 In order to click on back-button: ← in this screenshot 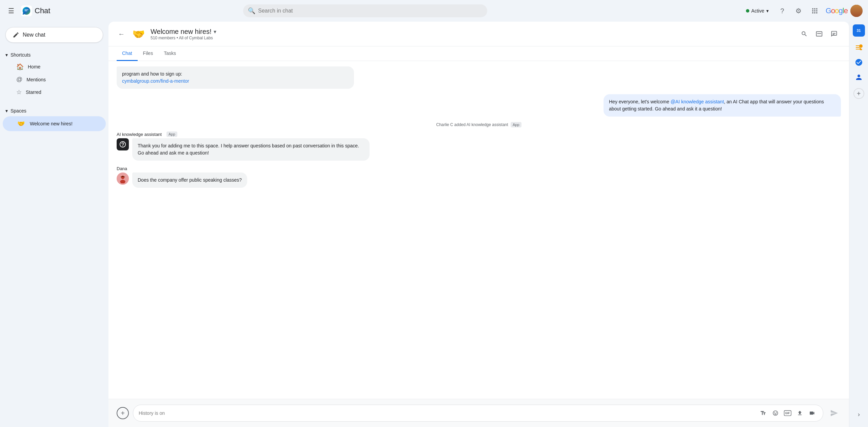, I will do `click(121, 34)`.